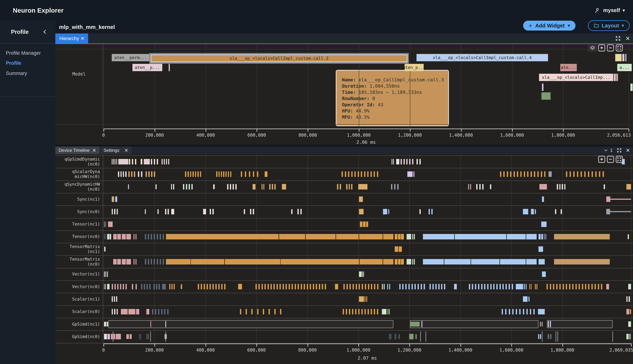 This screenshot has height=364, width=633. I want to click on timeline-bar: aten__perm..., so click(131, 58).